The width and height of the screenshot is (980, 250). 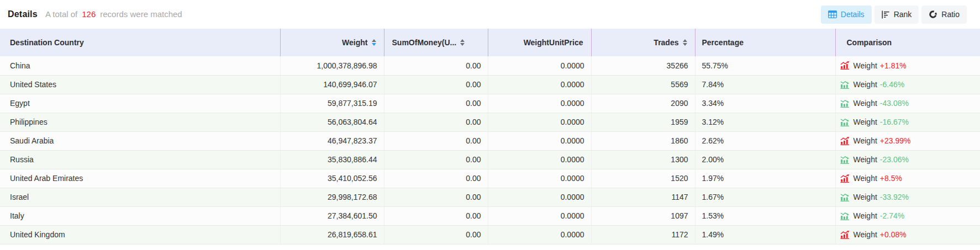 What do you see at coordinates (765, 235) in the screenshot?
I see `cell-percentage: 1.49%` at bounding box center [765, 235].